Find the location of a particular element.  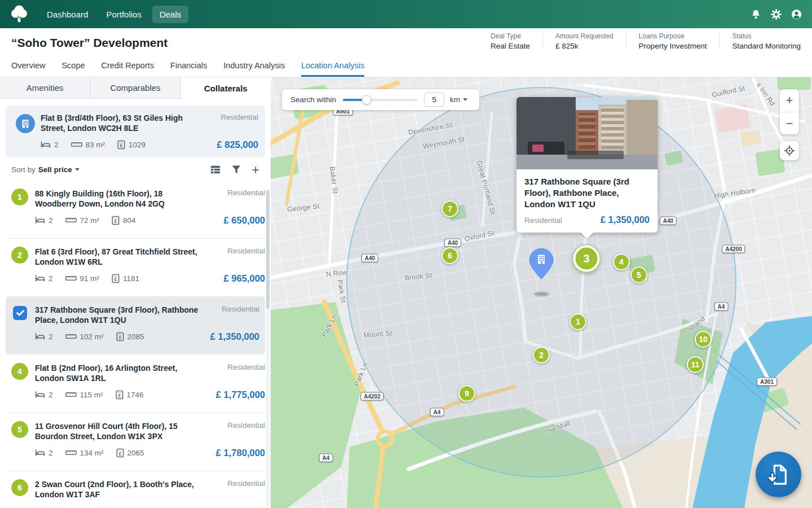

user-avatar-icon is located at coordinates (796, 15).